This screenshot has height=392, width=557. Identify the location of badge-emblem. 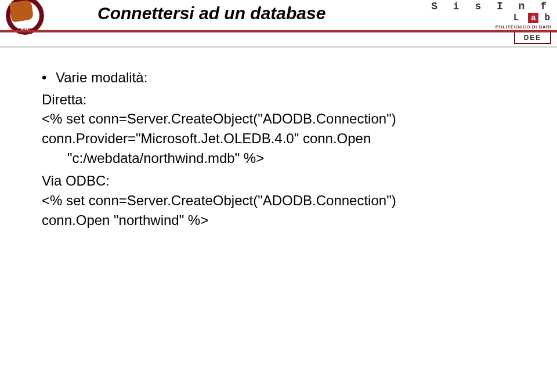
(21, 11).